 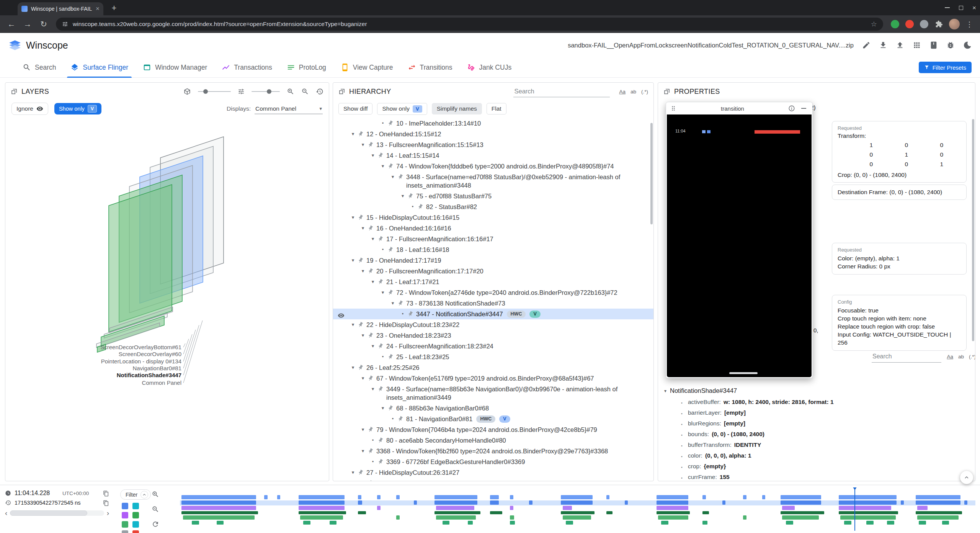 I want to click on hierarchy-node: • 10 - ImePlaceholder:13:14#10, so click(x=493, y=123).